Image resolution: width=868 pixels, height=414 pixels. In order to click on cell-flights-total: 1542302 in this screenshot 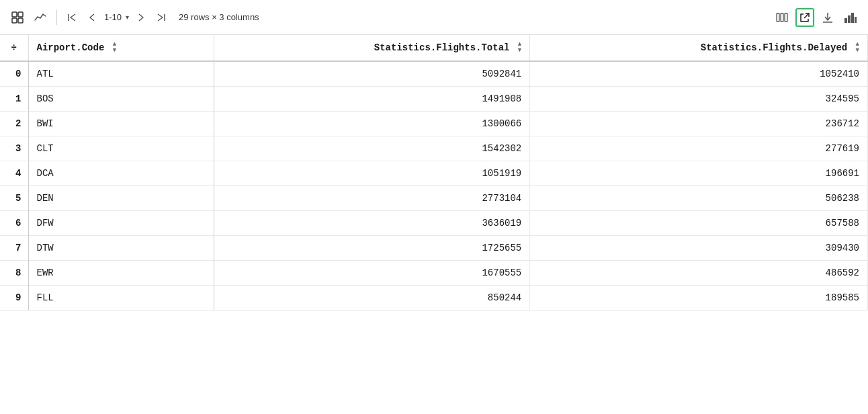, I will do `click(372, 149)`.